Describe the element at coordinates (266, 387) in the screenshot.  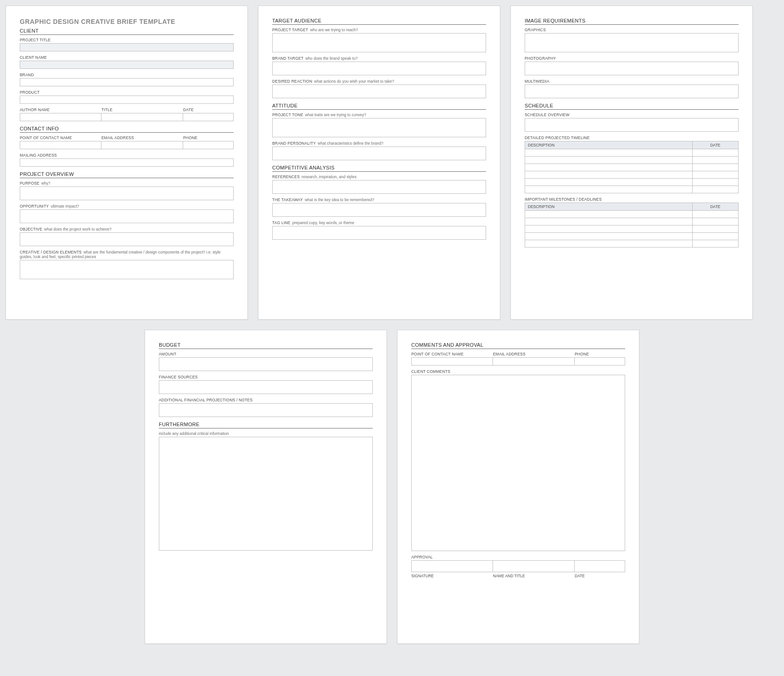
I see `input-finance` at that location.